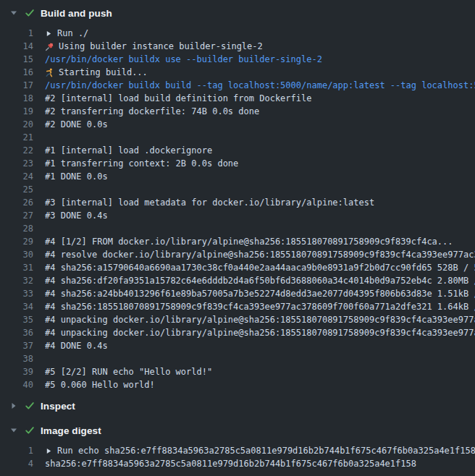 The height and width of the screenshot is (476, 475). Describe the element at coordinates (260, 320) in the screenshot. I see `log-text: #4 unpacking docker.io/library/alpine@sh…` at that location.